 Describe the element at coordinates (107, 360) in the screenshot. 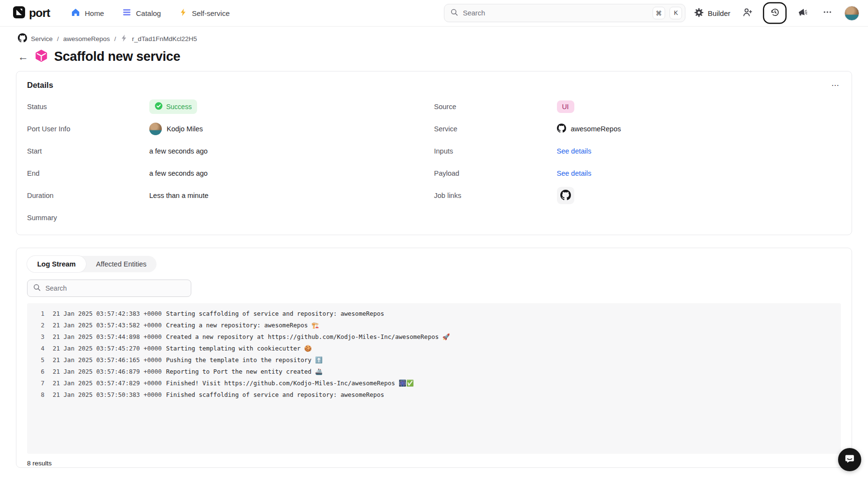

I see `log-timestamp: 21 Jan 2025 03:57:46:165 +0000` at that location.